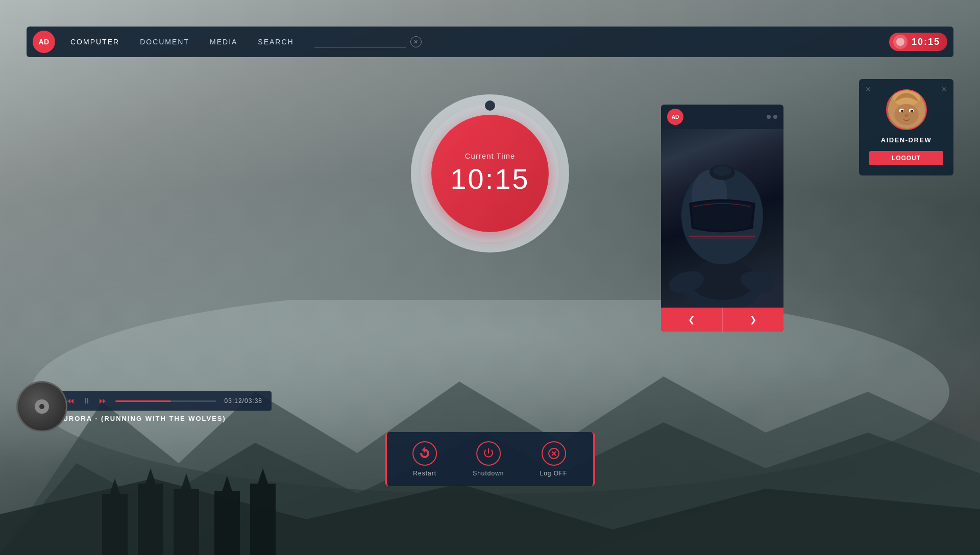 The image size is (980, 555). I want to click on shutdown-icon, so click(488, 453).